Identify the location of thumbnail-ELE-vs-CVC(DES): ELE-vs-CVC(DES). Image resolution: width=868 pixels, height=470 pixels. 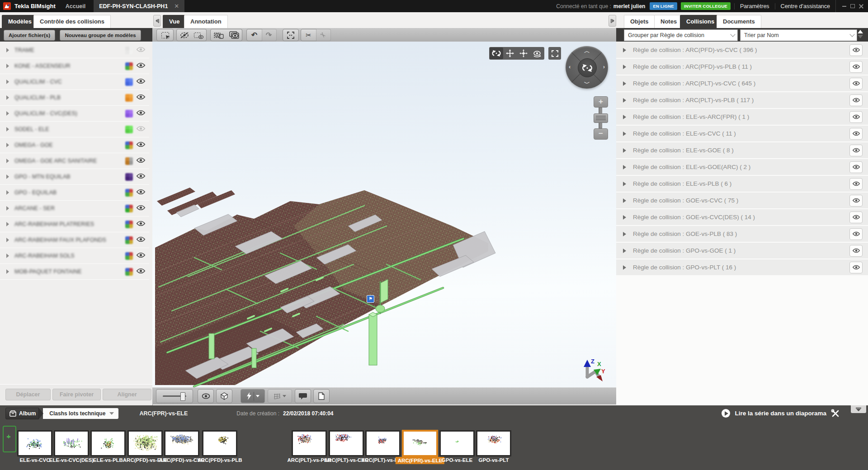
(71, 443).